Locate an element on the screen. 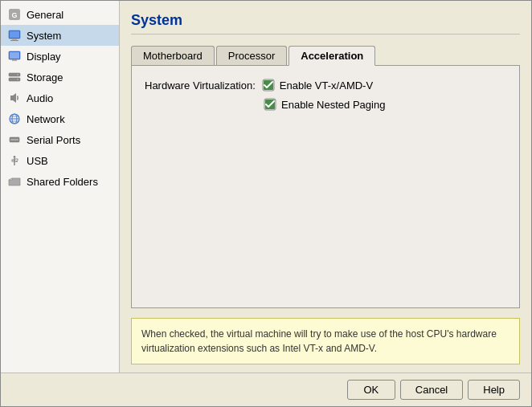 The image size is (532, 407). nested-paging-row: Enable Nested Paging is located at coordinates (385, 104).